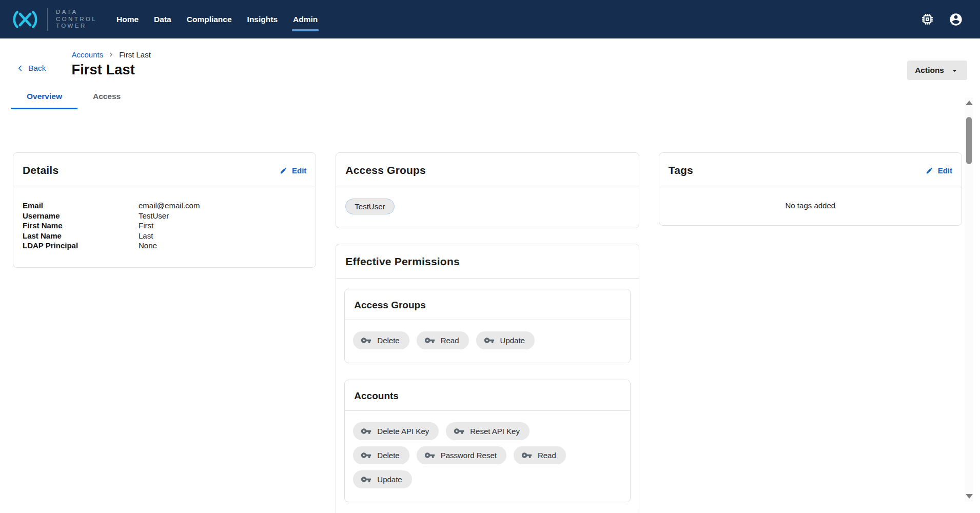 The height and width of the screenshot is (513, 980). Describe the element at coordinates (945, 170) in the screenshot. I see `tags-edit-label: Edit` at that location.